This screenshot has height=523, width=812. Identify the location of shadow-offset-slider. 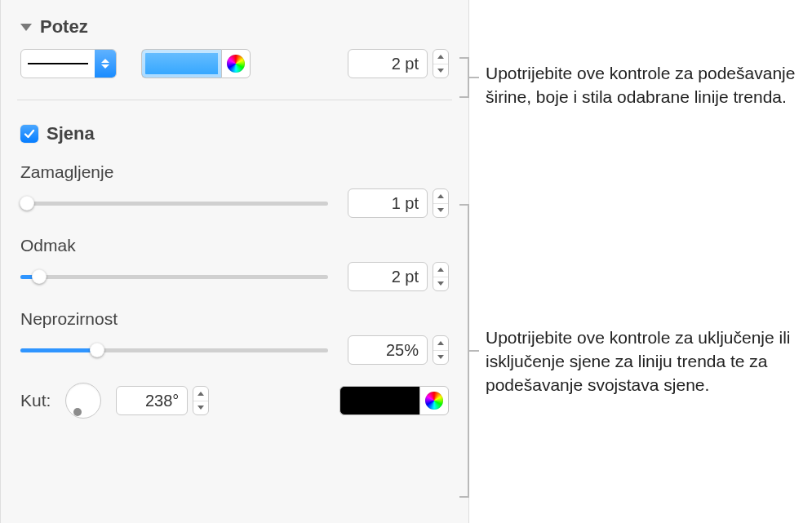
(175, 277).